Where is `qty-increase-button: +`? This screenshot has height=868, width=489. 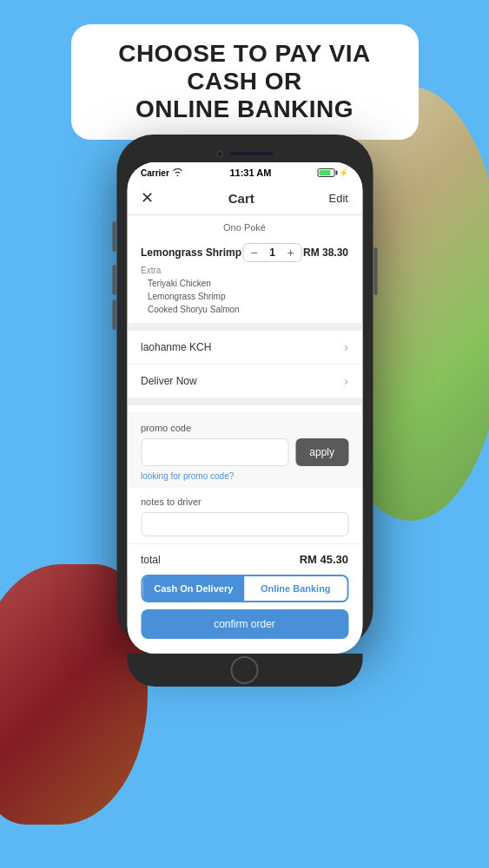 qty-increase-button: + is located at coordinates (291, 253).